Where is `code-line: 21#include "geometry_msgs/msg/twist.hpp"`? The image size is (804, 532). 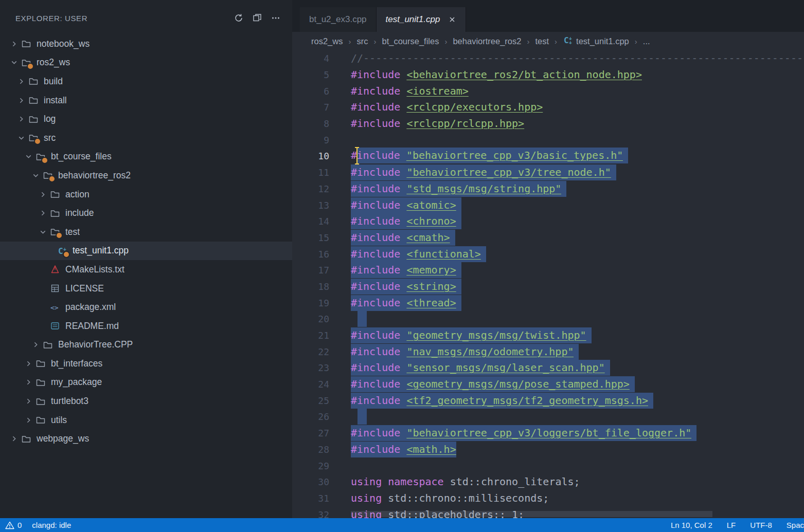 code-line: 21#include "geometry_msgs/msg/twist.hpp" is located at coordinates (548, 336).